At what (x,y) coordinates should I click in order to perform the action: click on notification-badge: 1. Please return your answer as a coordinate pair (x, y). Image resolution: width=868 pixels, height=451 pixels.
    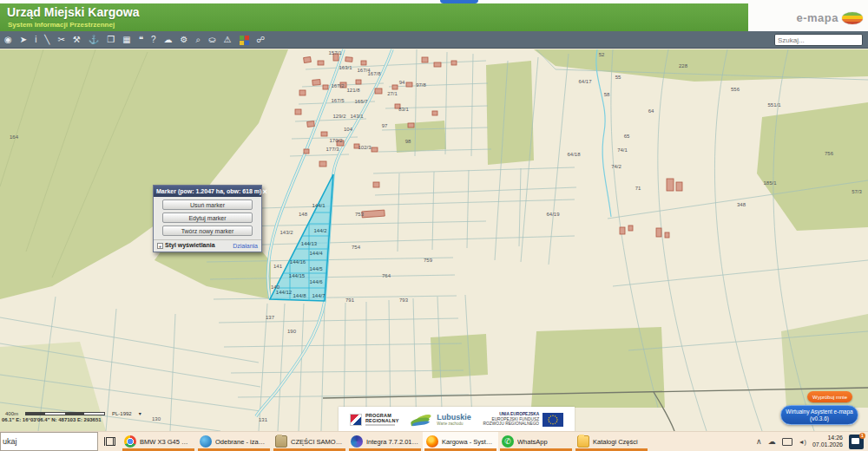
    Looking at the image, I should click on (863, 435).